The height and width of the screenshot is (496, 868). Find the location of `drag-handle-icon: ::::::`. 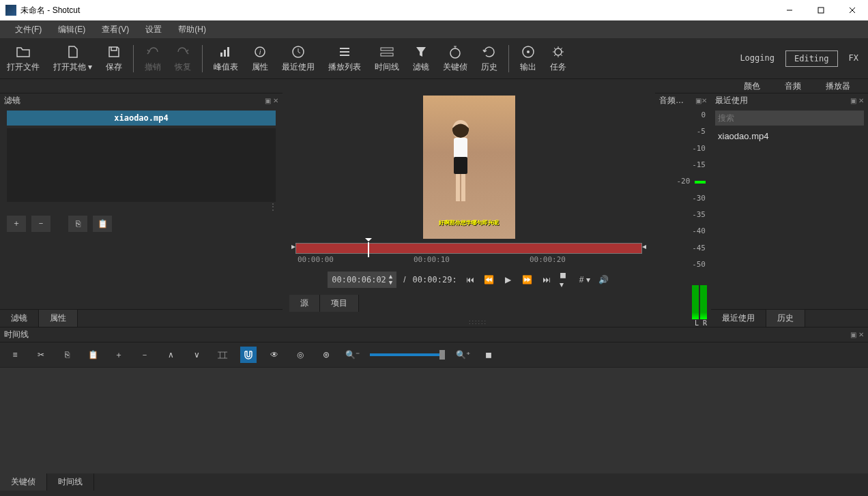

drag-handle-icon: :::::: is located at coordinates (478, 322).